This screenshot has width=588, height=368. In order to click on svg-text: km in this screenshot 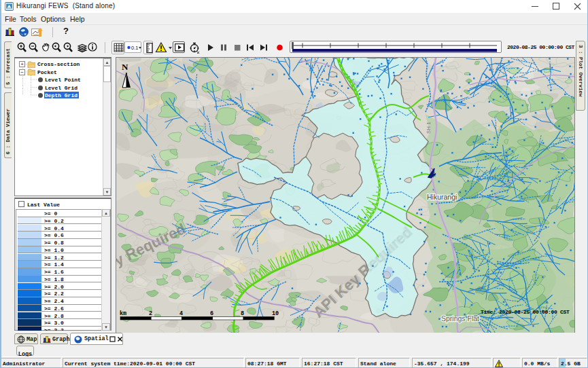, I will do `click(123, 314)`.